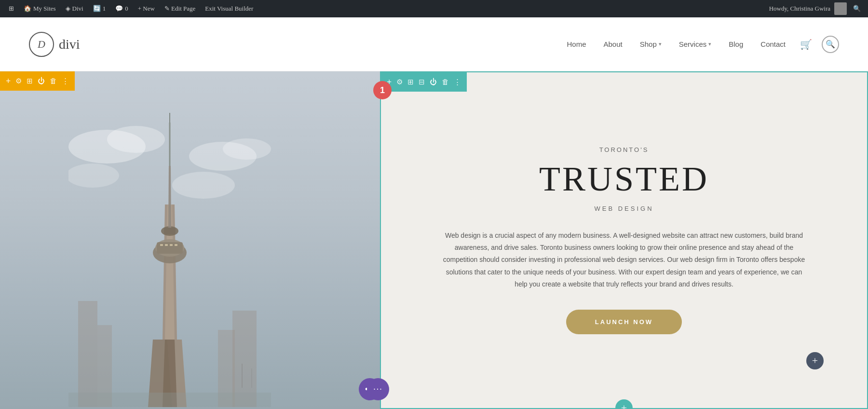 Image resolution: width=868 pixels, height=409 pixels. What do you see at coordinates (378, 389) in the screenshot?
I see `purple-options-button: ···` at bounding box center [378, 389].